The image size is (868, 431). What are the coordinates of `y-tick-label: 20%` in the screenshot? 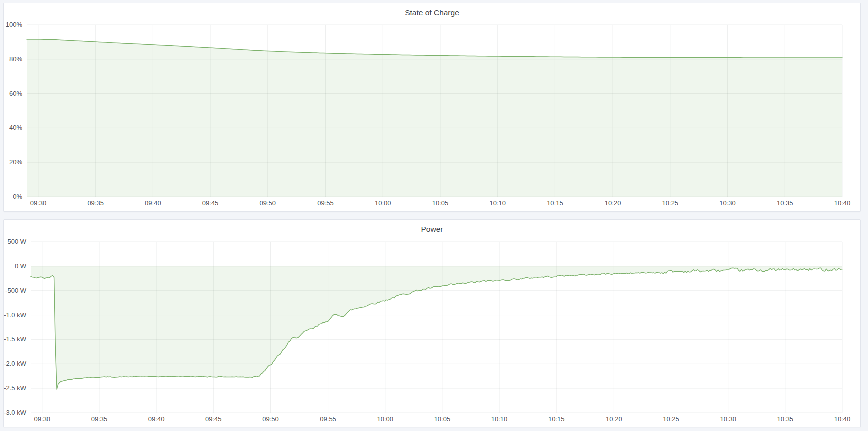 It's located at (13, 162).